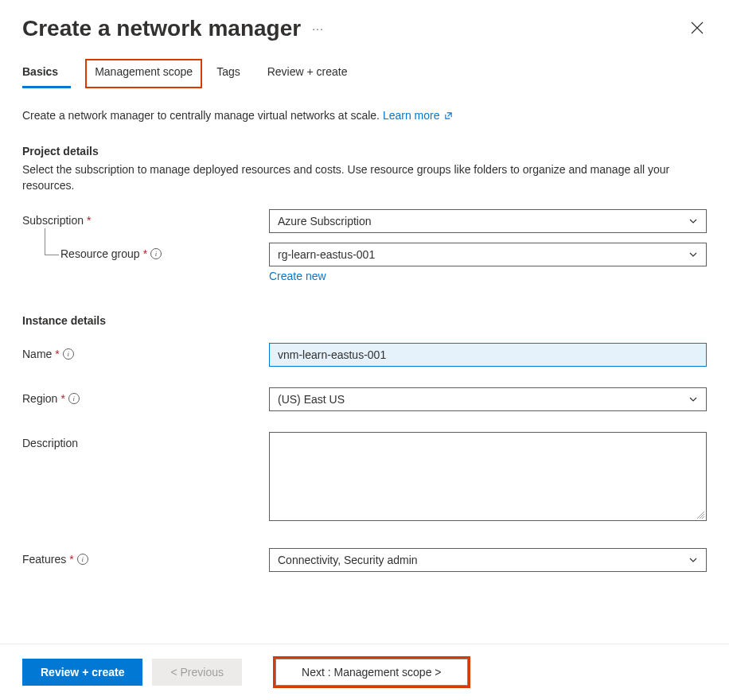 The width and height of the screenshot is (729, 700). What do you see at coordinates (146, 557) in the screenshot?
I see `features-label: Features * i` at bounding box center [146, 557].